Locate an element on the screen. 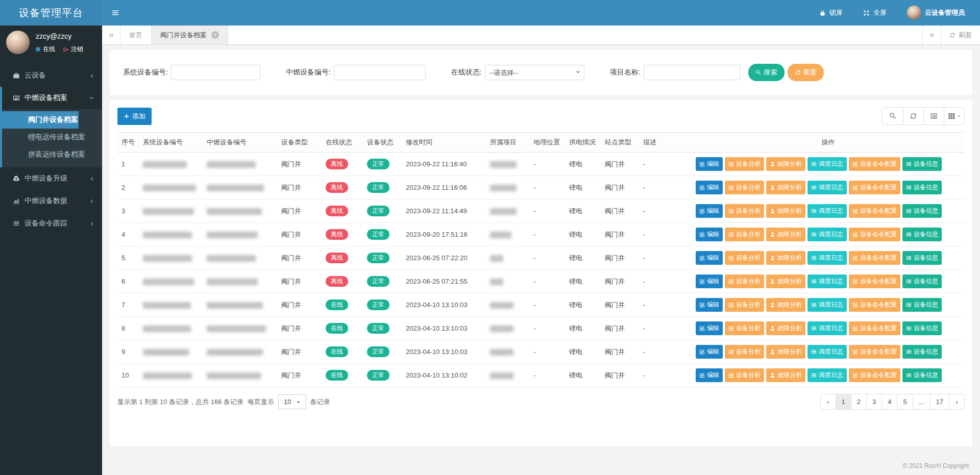  tabs-scroll-right-button is located at coordinates (932, 35).